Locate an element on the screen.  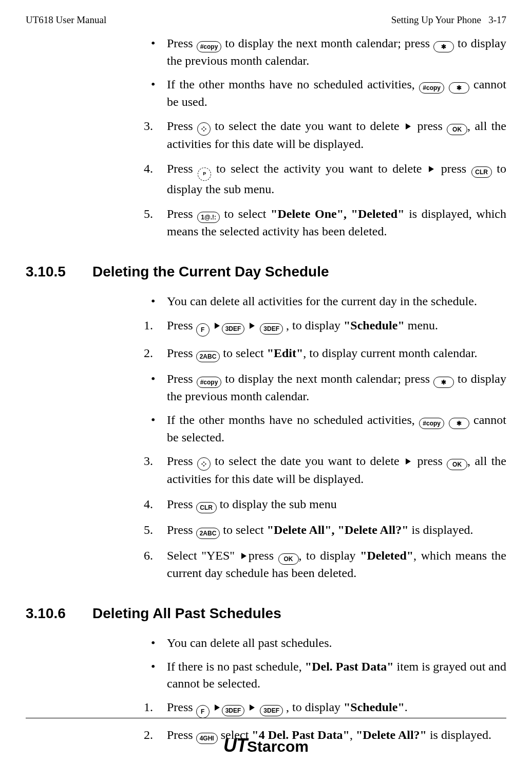
section-heading: 3.10.6 Deleting All Past Schedules is located at coordinates (266, 614).